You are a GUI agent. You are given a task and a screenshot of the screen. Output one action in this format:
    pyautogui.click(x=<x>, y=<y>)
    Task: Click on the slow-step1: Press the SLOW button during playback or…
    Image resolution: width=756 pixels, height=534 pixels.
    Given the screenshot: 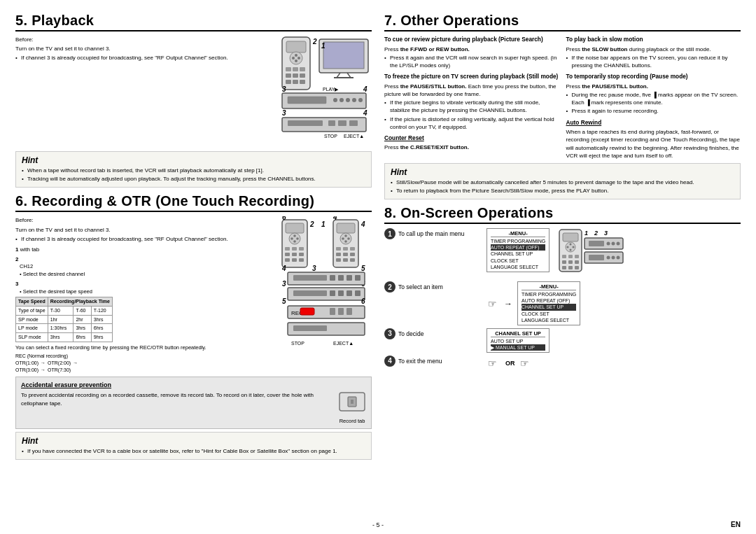 What is the action you would take?
    pyautogui.click(x=654, y=49)
    